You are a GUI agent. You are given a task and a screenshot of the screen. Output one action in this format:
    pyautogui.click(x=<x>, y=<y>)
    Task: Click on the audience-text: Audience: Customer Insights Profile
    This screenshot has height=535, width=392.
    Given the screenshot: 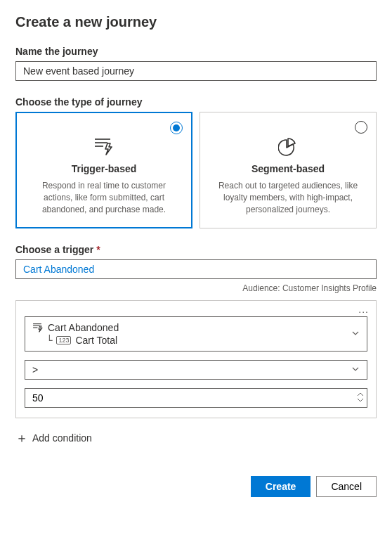 What is the action you would take?
    pyautogui.click(x=196, y=288)
    